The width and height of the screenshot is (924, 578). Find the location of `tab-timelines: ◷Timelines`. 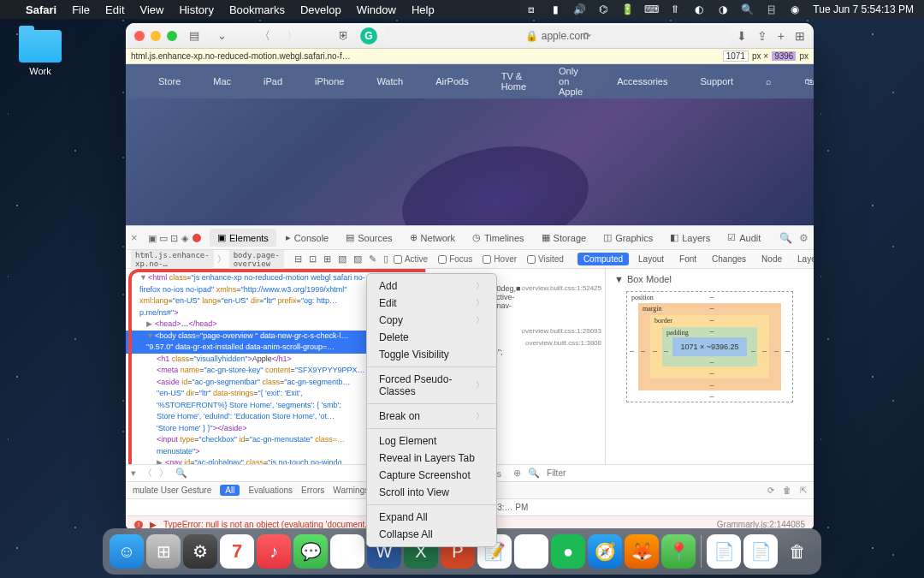

tab-timelines: ◷Timelines is located at coordinates (498, 238).